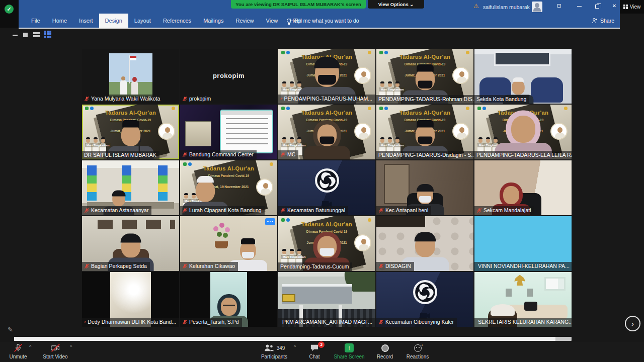  I want to click on security-shield-icon: ✓, so click(9, 9).